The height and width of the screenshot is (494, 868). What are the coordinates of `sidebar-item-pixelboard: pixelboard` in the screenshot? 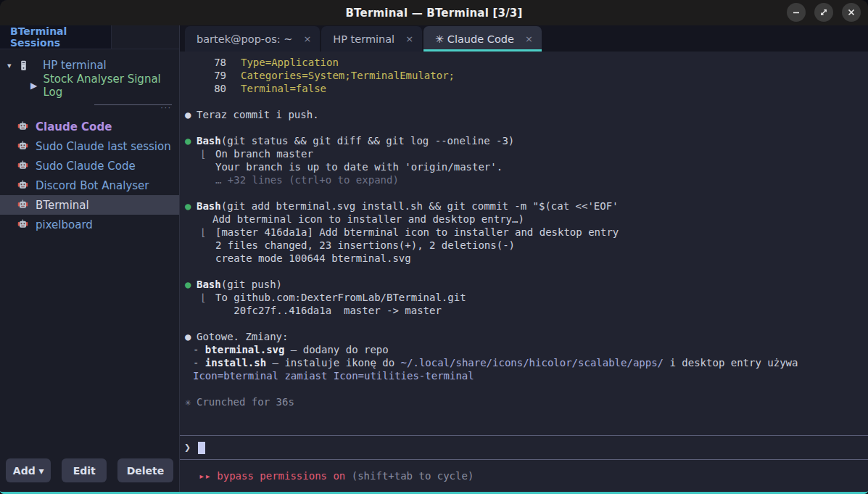 It's located at (90, 225).